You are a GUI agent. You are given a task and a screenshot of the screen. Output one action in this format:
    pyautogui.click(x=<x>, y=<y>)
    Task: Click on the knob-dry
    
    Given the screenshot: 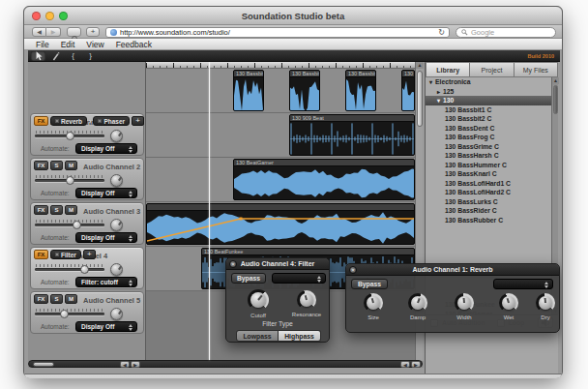 What is the action you would take?
    pyautogui.click(x=545, y=303)
    